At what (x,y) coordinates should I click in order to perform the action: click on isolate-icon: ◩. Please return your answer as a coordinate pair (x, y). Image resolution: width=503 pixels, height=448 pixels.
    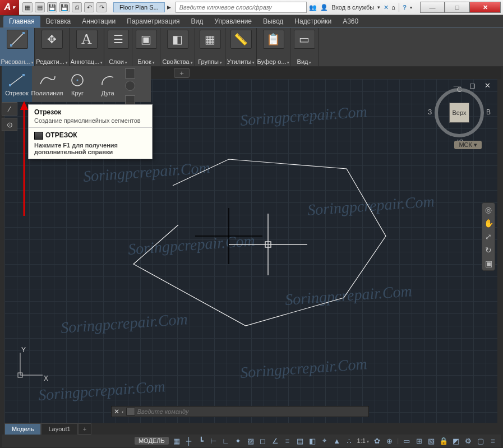
    Looking at the image, I should click on (456, 441).